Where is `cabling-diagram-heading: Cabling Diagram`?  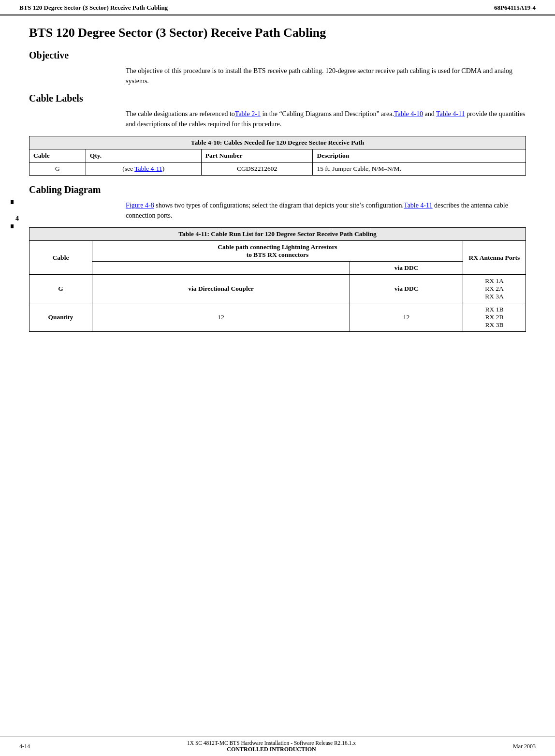 cabling-diagram-heading: Cabling Diagram is located at coordinates (278, 190).